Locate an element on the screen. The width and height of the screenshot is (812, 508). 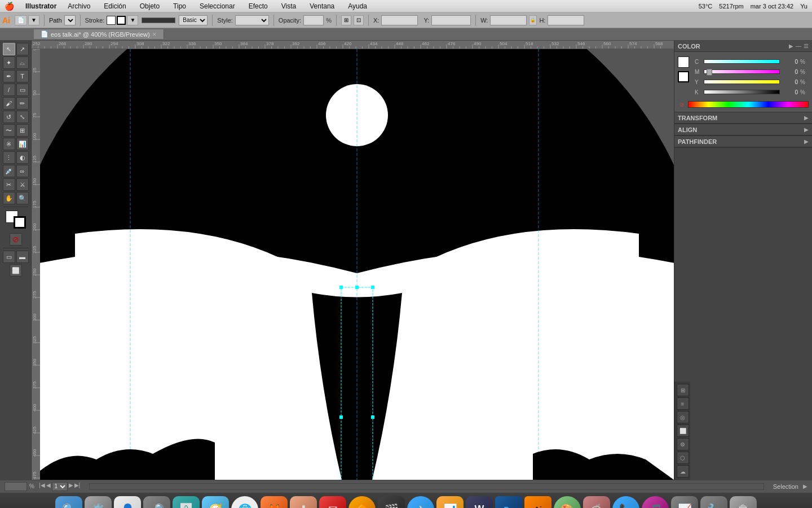
menu-efecto: Efecto is located at coordinates (258, 6).